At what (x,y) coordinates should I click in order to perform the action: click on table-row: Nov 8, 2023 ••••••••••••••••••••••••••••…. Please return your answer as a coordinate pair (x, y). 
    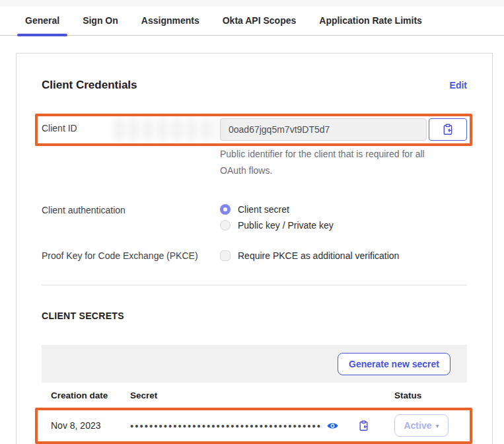
    Looking at the image, I should click on (254, 426).